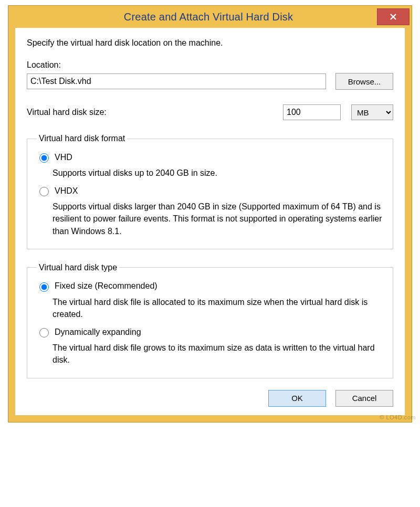 This screenshot has height=507, width=420. Describe the element at coordinates (98, 332) in the screenshot. I see `type-label-dynamic: Dynamically expanding` at that location.